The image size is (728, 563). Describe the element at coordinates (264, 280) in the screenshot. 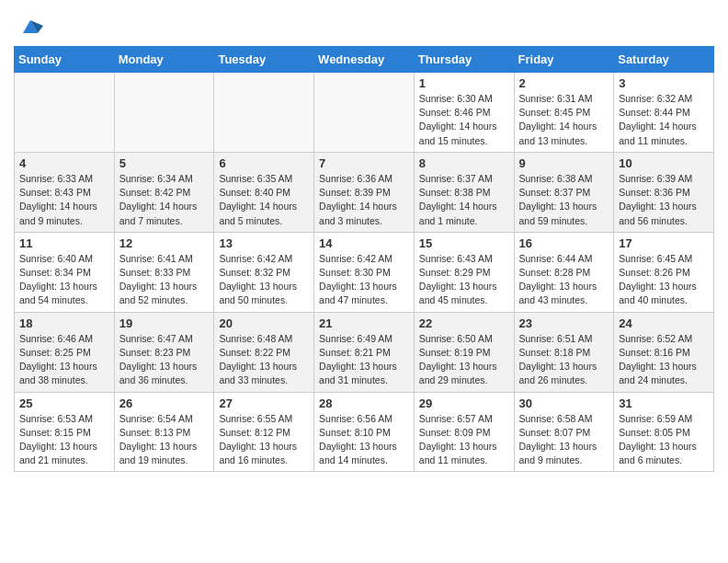

I see `day-detail: Sunrise: 6:42 AMSunset: 8:32 PMDaylight:…` at that location.